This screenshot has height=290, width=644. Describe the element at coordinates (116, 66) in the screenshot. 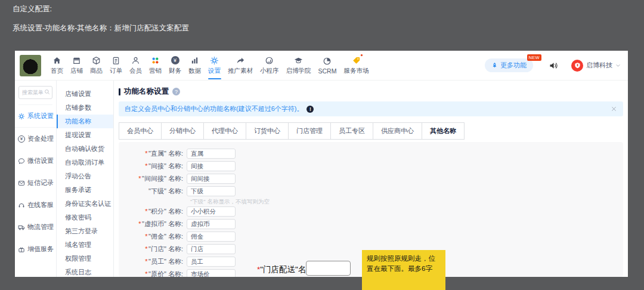

I see `nav-item-orders: 订单` at that location.